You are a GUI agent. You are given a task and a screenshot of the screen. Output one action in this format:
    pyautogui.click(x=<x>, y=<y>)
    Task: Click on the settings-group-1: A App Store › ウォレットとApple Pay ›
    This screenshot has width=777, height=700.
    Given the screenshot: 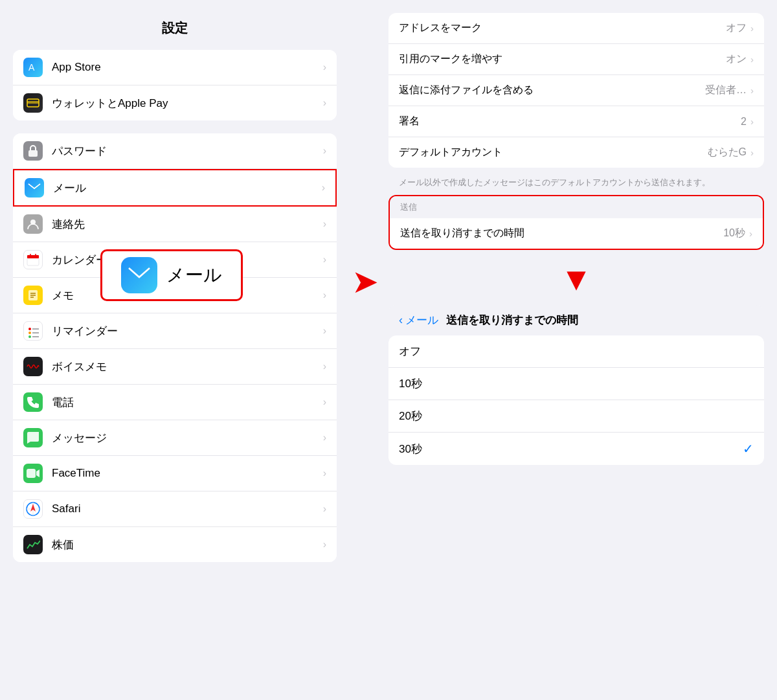 What is the action you would take?
    pyautogui.click(x=175, y=85)
    